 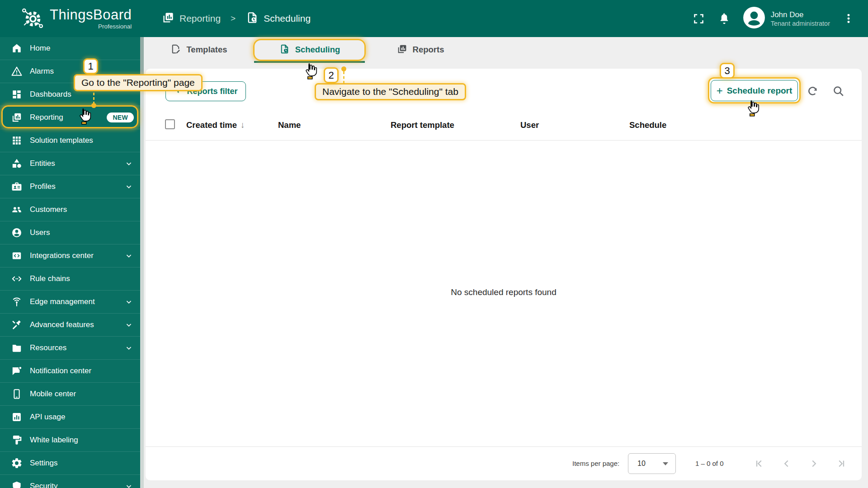 What do you see at coordinates (70, 482) in the screenshot?
I see `sidebar-item-security: Security` at bounding box center [70, 482].